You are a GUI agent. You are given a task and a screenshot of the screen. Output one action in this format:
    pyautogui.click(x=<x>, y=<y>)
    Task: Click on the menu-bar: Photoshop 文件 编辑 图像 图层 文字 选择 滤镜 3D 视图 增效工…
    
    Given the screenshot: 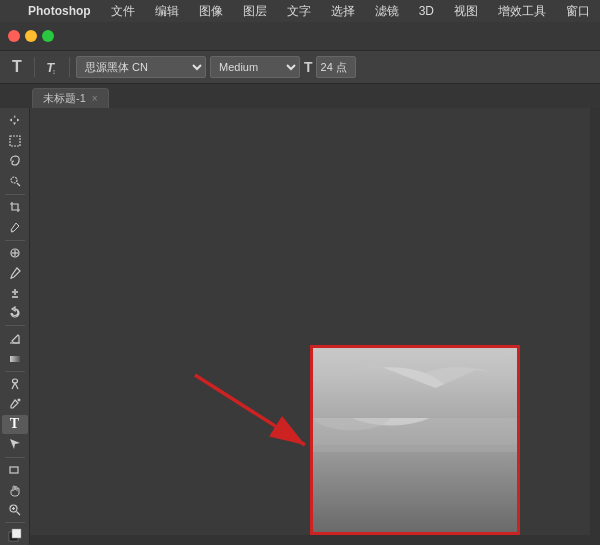 What is the action you would take?
    pyautogui.click(x=300, y=11)
    